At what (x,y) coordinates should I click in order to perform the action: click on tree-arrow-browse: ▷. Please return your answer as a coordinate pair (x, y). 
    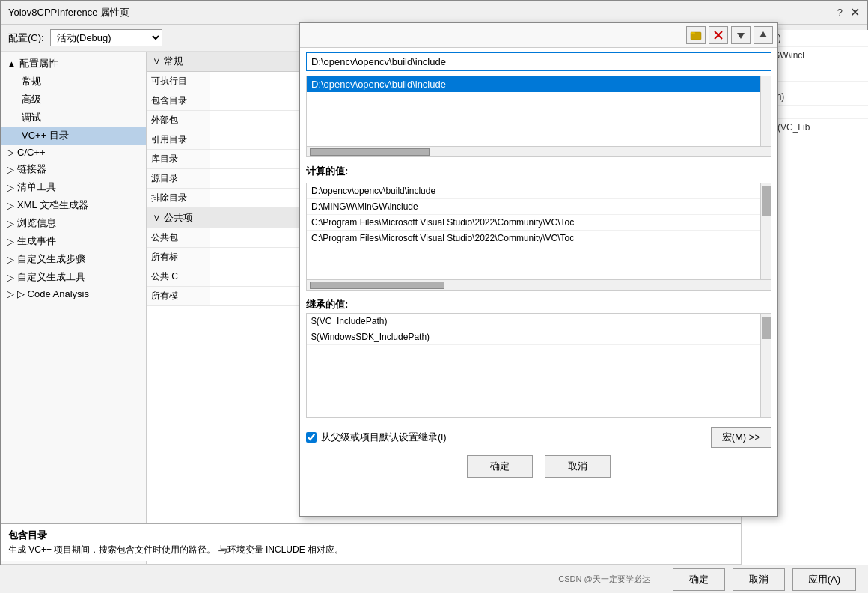
    Looking at the image, I should click on (10, 223).